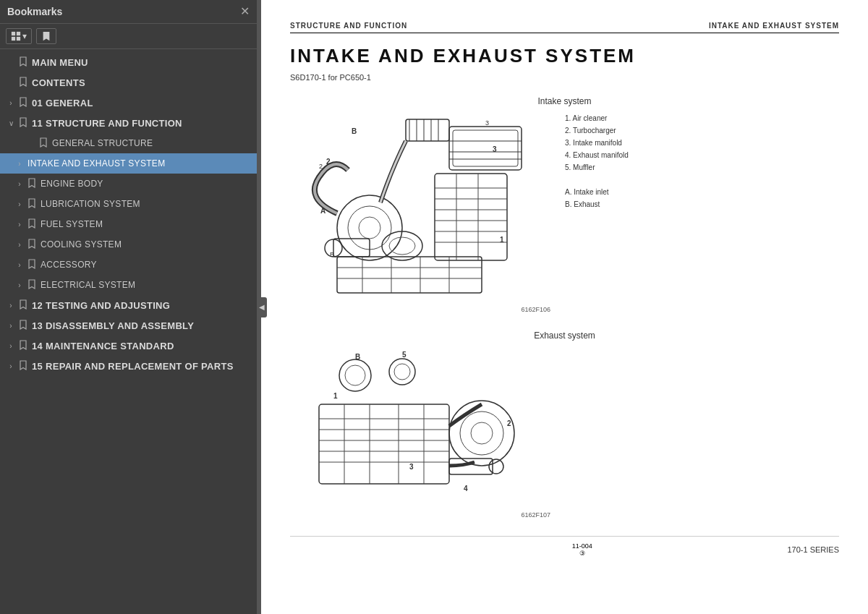 The image size is (868, 614). Describe the element at coordinates (616, 161) in the screenshot. I see `intake-legend: 1. Air cleaner 2. Turbocharger 3. Intake…` at that location.